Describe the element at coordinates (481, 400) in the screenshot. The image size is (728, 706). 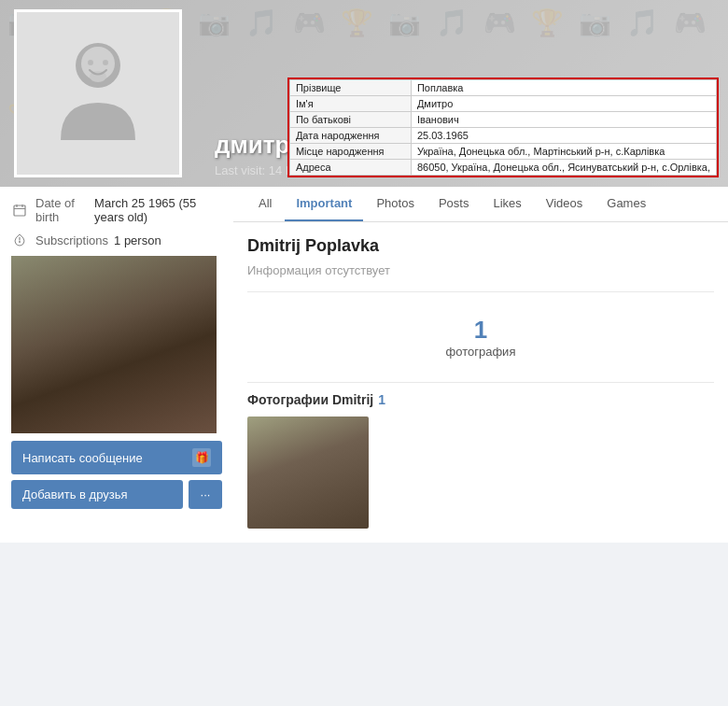
I see `photos-section-title: Фотографии Dmitrij 1` at that location.